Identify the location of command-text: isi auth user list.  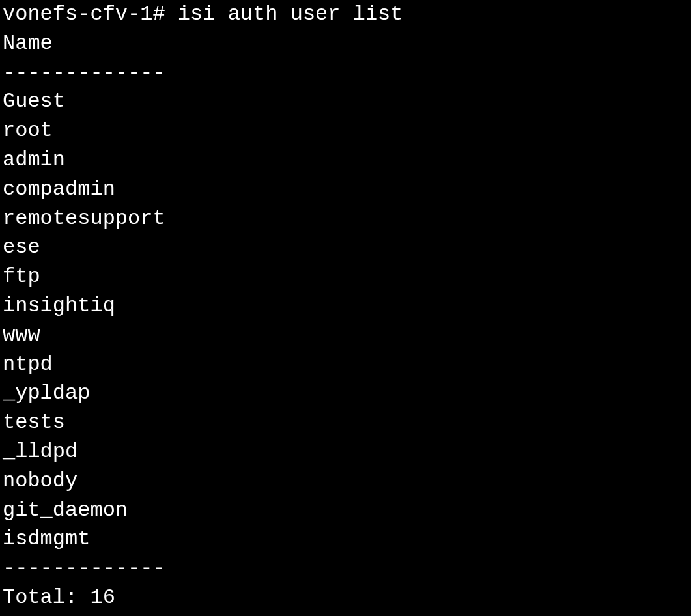
(290, 14).